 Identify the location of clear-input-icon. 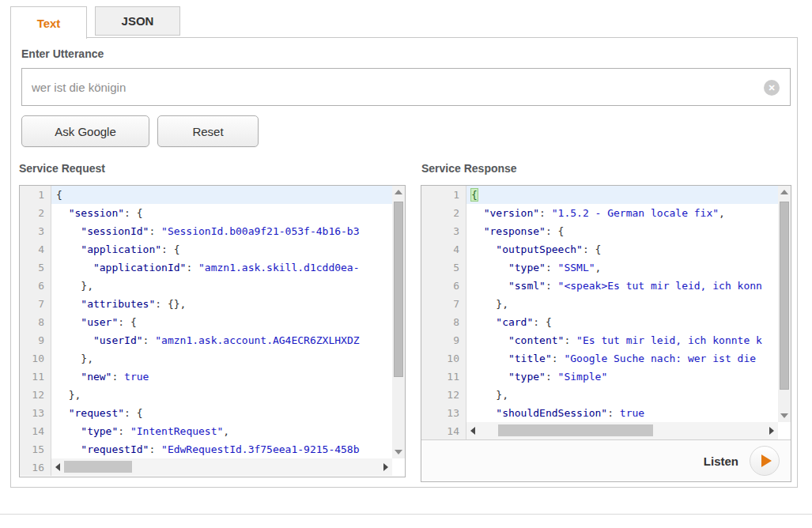
(772, 88).